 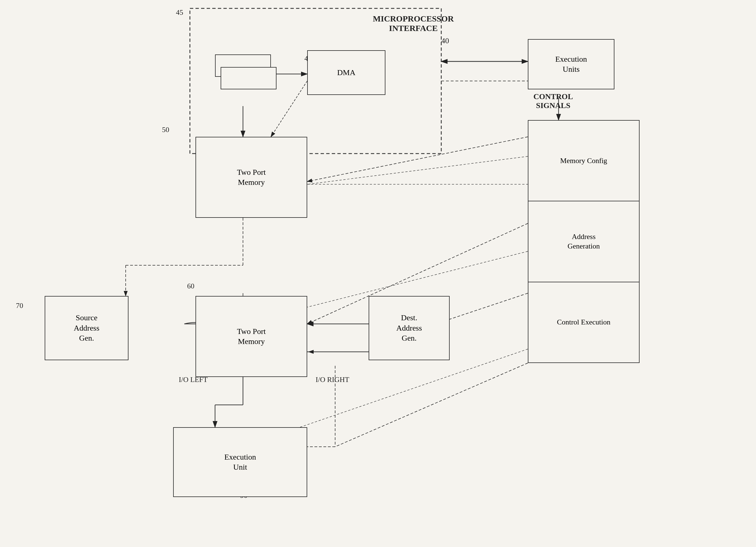 What do you see at coordinates (333, 380) in the screenshot?
I see `io-right-label: I/O RIGHT` at bounding box center [333, 380].